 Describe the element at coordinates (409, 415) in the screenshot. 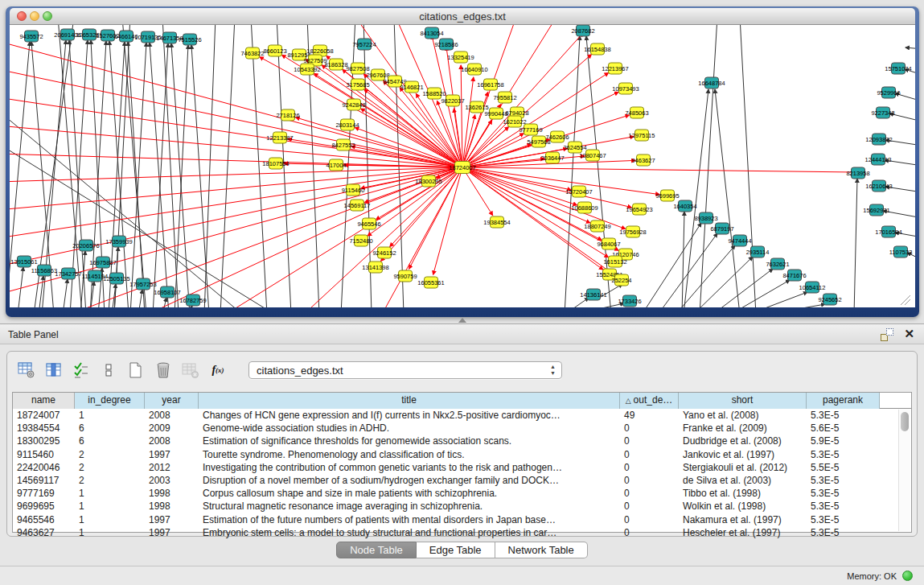

I see `table-cell: Changes of HCN gene expression and I(f) …` at that location.